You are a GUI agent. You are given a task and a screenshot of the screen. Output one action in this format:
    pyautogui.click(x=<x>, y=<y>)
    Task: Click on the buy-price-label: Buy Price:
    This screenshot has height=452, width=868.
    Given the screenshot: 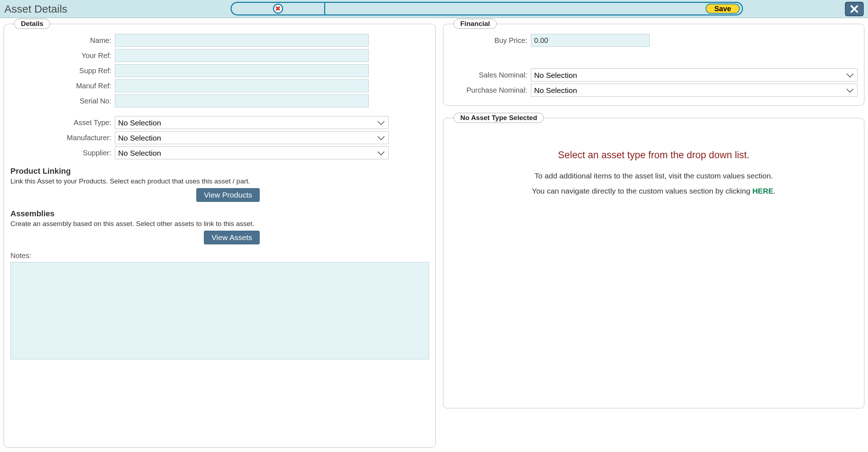 What is the action you would take?
    pyautogui.click(x=491, y=40)
    